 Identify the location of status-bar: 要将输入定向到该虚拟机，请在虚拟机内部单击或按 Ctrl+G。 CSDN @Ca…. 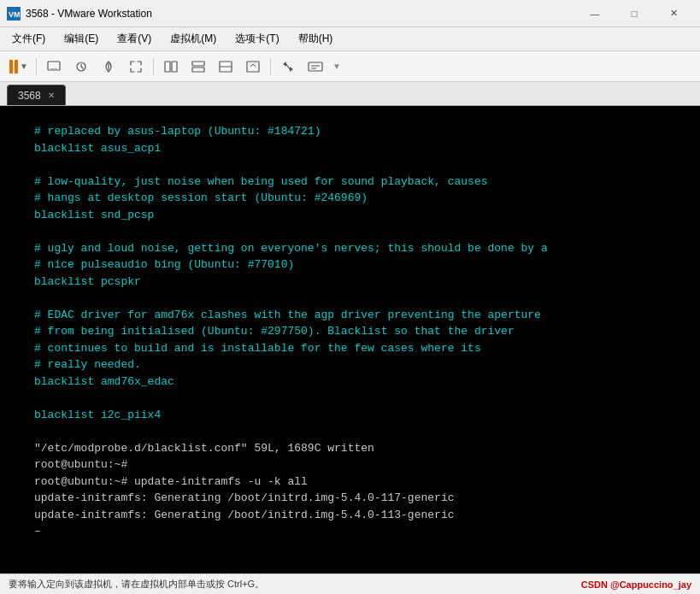
(350, 584).